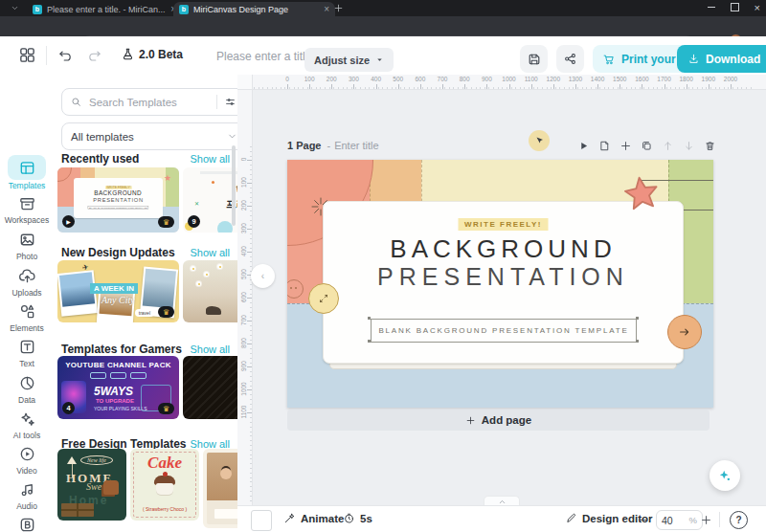 This screenshot has height=532, width=766. I want to click on search-icon, so click(77, 101).